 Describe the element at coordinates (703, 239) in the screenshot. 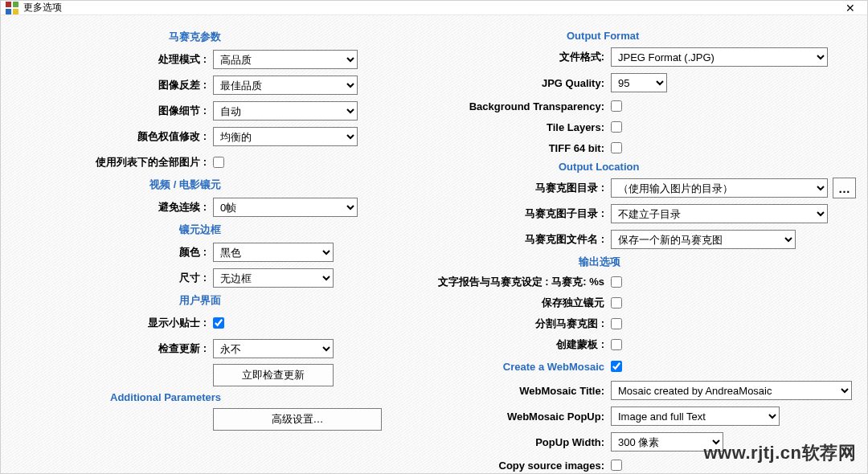

I see `mosaic-file-select: 保存一个新的马赛克图` at that location.